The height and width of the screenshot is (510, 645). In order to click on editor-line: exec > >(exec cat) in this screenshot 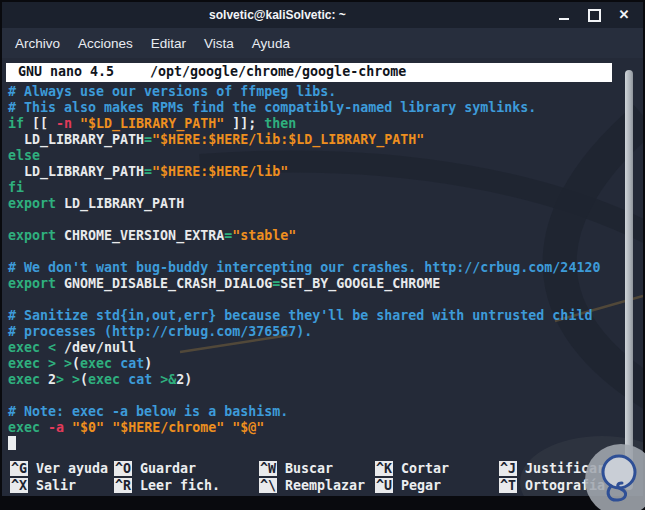, I will do `click(304, 364)`.